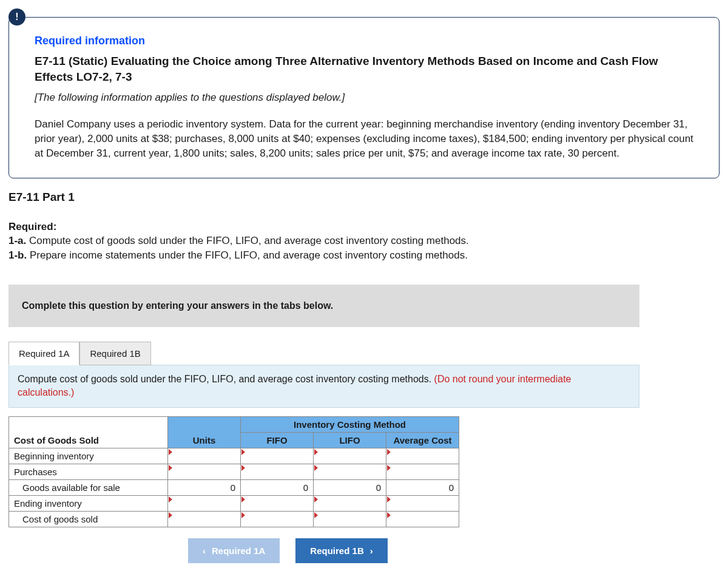 The width and height of the screenshot is (728, 585). What do you see at coordinates (364, 98) in the screenshot?
I see `applies-note: [The following information applies to th…` at bounding box center [364, 98].